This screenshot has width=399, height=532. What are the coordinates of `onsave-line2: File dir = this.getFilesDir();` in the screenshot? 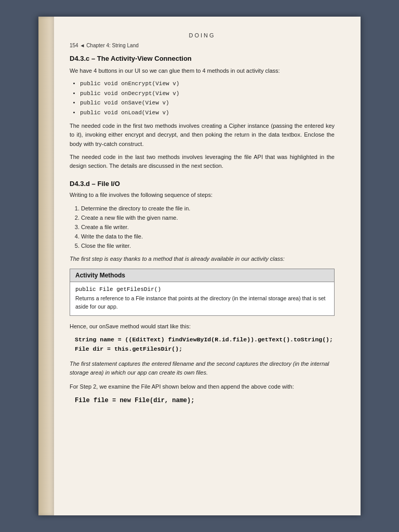 It's located at (205, 349).